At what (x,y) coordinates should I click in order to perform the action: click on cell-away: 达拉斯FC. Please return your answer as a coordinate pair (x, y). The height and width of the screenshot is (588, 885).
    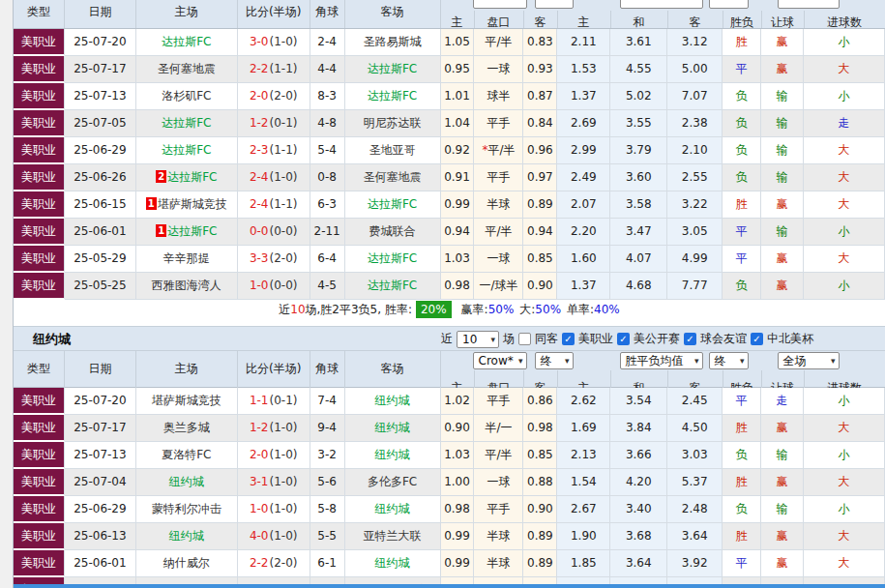
    Looking at the image, I should click on (393, 259).